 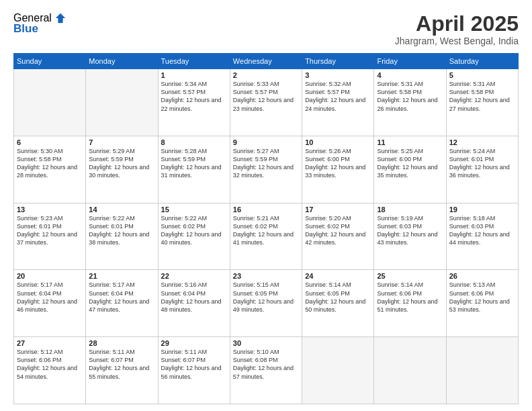 What do you see at coordinates (266, 159) in the screenshot?
I see `sunset-text: Sunset: 5:59 PM` at bounding box center [266, 159].